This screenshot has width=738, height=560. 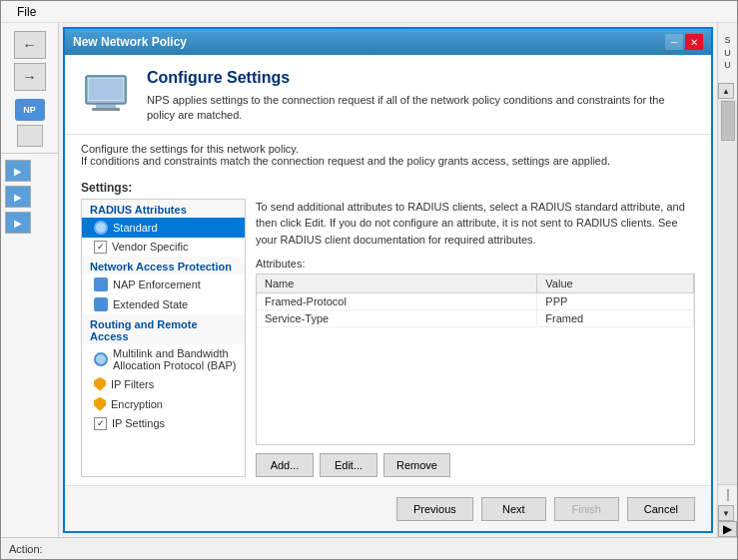 I want to click on dialog-header: Configure Settings NPS applies settings …, so click(x=387, y=95).